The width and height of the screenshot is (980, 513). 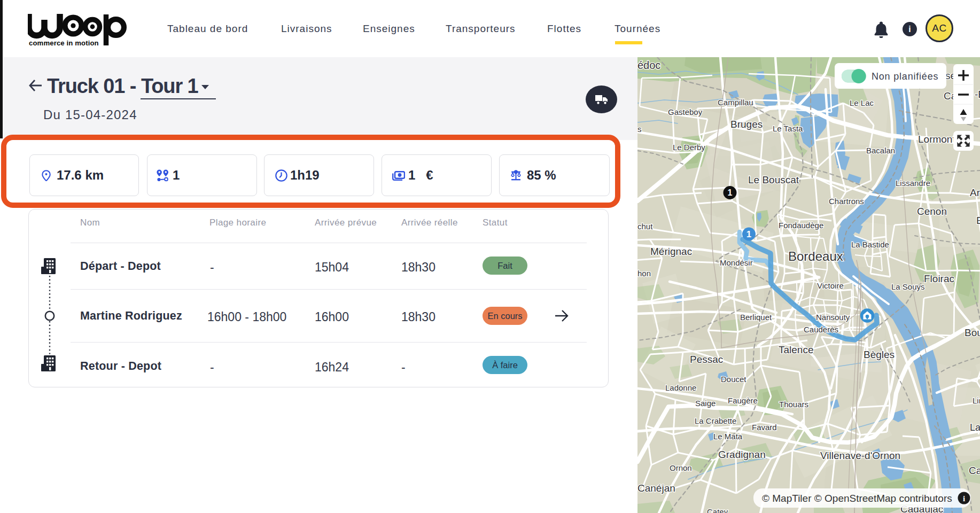 I want to click on svg-text: La Bastide, so click(x=870, y=245).